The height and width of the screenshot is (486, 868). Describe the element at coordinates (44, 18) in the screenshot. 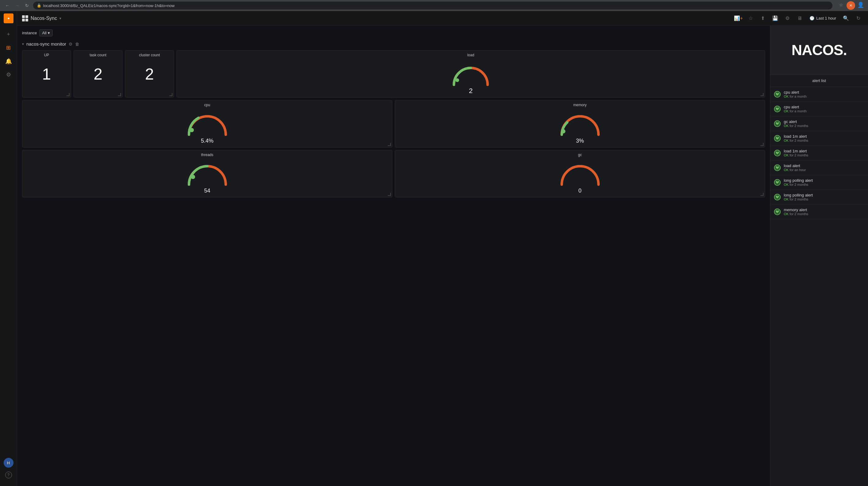

I see `app-title: Nacos-Sync` at that location.